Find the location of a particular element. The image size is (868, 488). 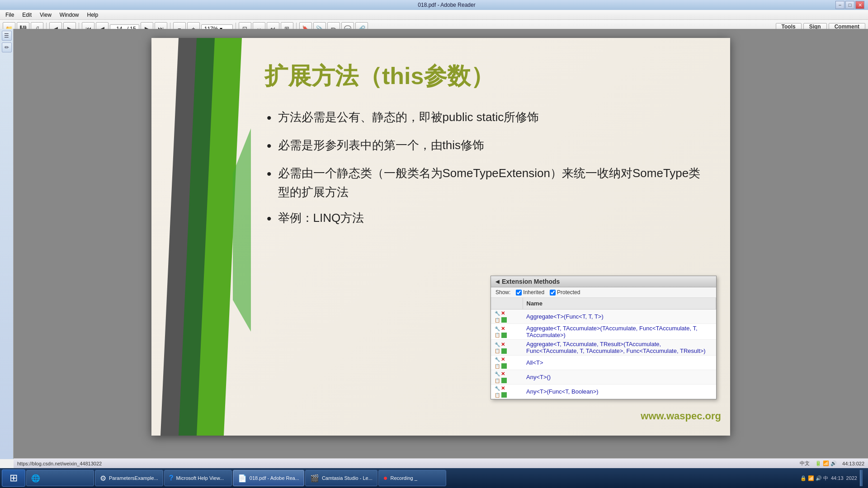

methods-table: Name 🔧 ✕ 📋 is located at coordinates (604, 348).